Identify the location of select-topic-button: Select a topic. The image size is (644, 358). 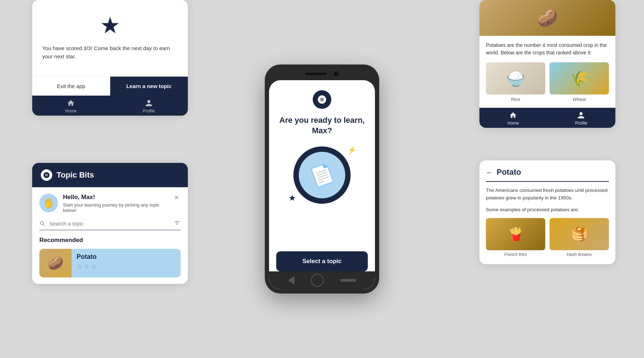
(322, 261).